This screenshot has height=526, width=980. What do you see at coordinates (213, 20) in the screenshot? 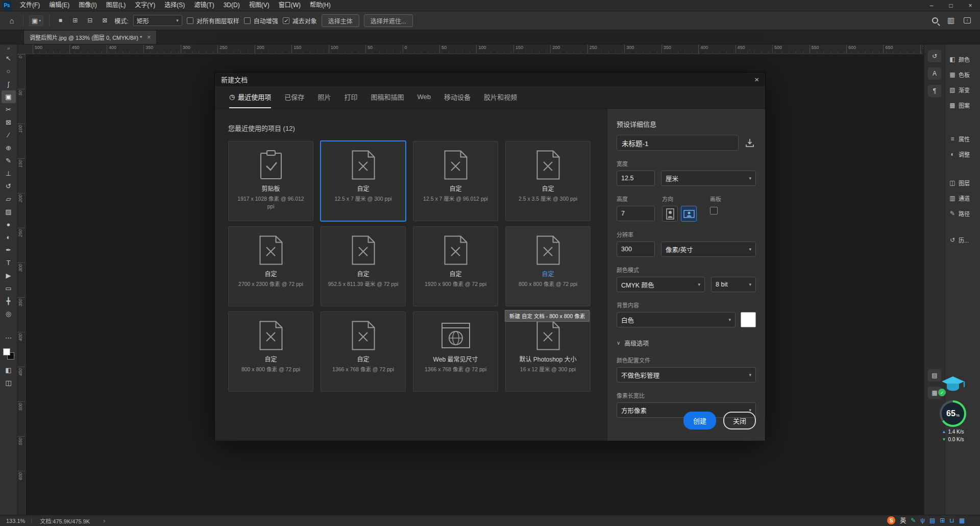
I see `options-checkbox: 对所有图层取样` at bounding box center [213, 20].